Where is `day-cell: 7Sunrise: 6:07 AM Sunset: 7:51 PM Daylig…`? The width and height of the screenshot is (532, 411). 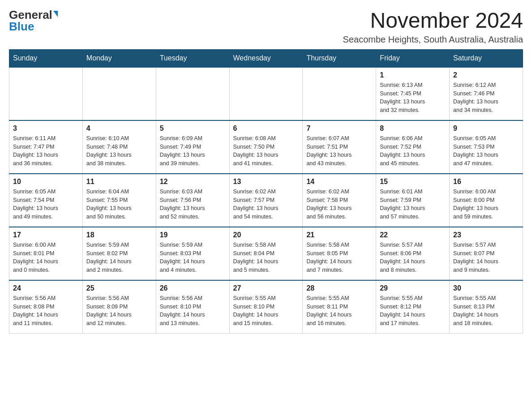 day-cell: 7Sunrise: 6:07 AM Sunset: 7:51 PM Daylig… is located at coordinates (339, 147).